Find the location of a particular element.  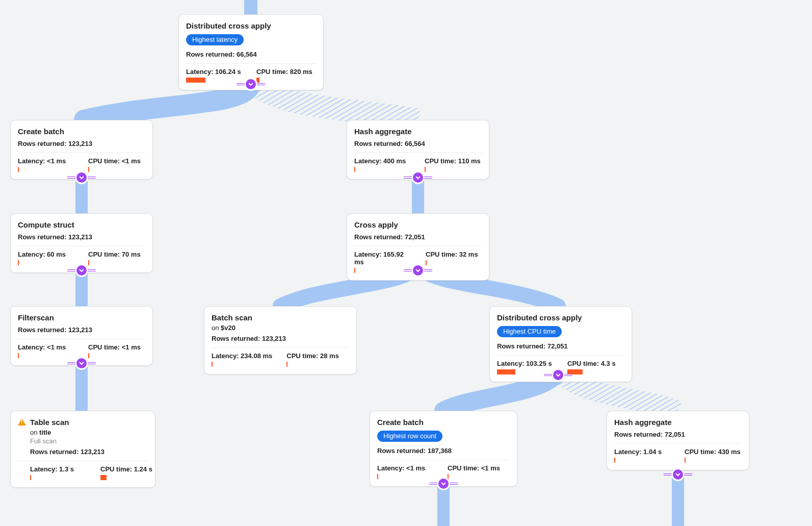

metric-cpu-time: CPU time: 70 ms is located at coordinates (116, 258).